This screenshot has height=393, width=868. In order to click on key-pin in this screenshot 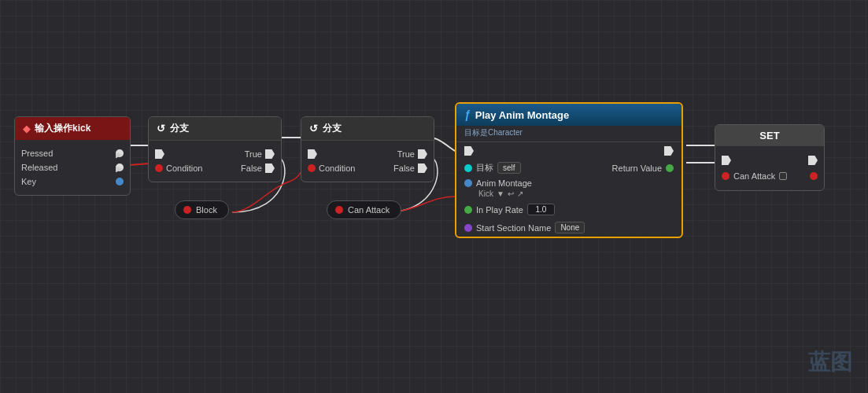, I will do `click(120, 182)`.